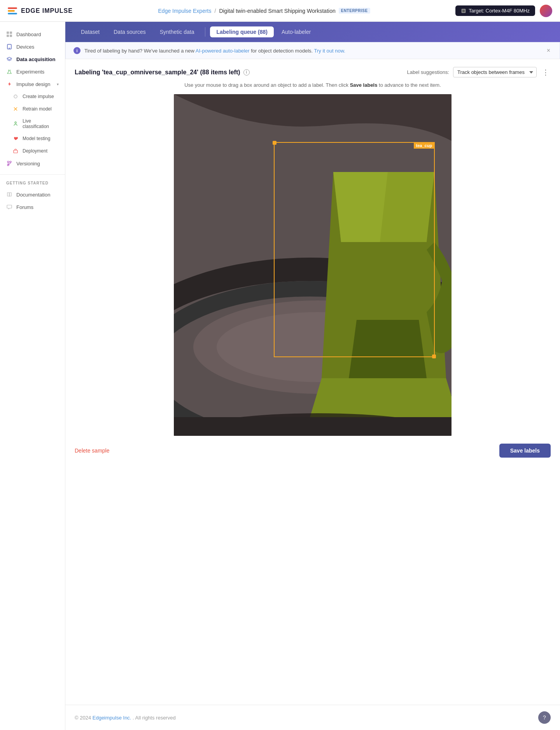 The width and height of the screenshot is (560, 730). Describe the element at coordinates (33, 139) in the screenshot. I see `sidebar-item-model-testing: Model testing` at that location.